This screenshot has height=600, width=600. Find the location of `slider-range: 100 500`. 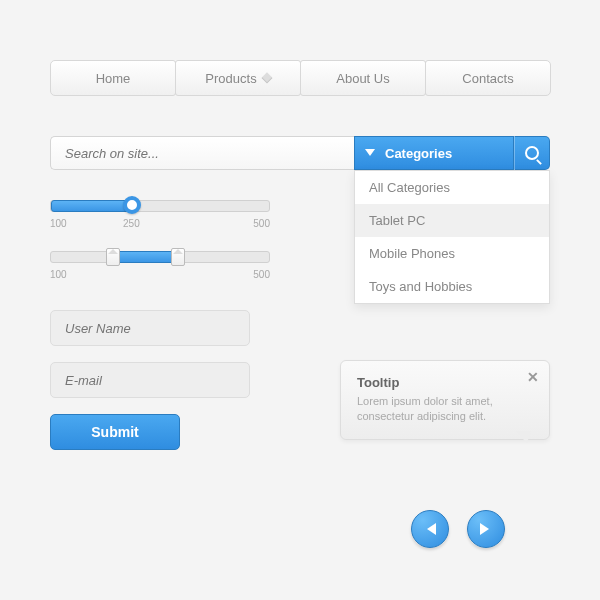

slider-range: 100 500 is located at coordinates (160, 266).